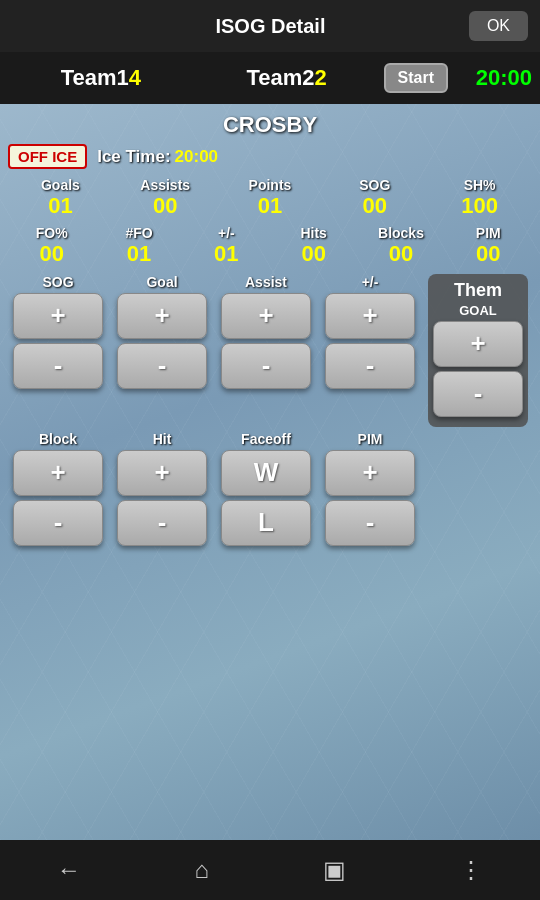  I want to click on goals-col: Goals 01, so click(60, 198).